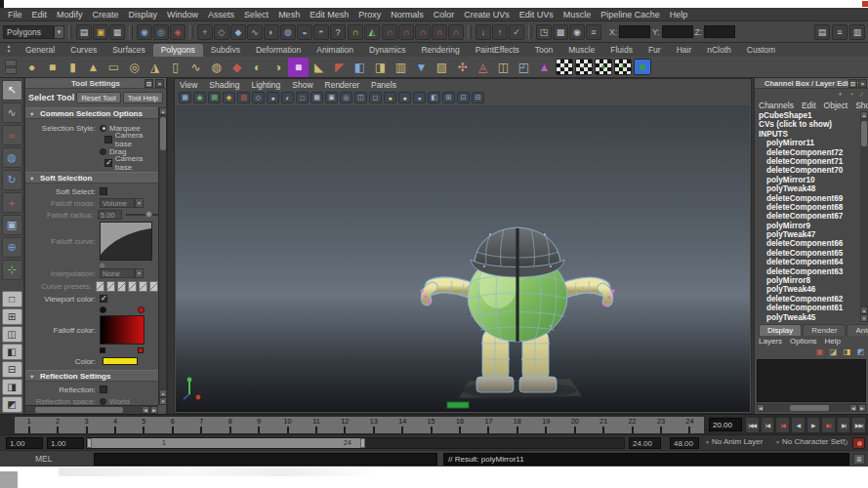 This screenshot has height=488, width=868. Describe the element at coordinates (9, 50) in the screenshot. I see `shelf-switcher: ▲▼` at that location.